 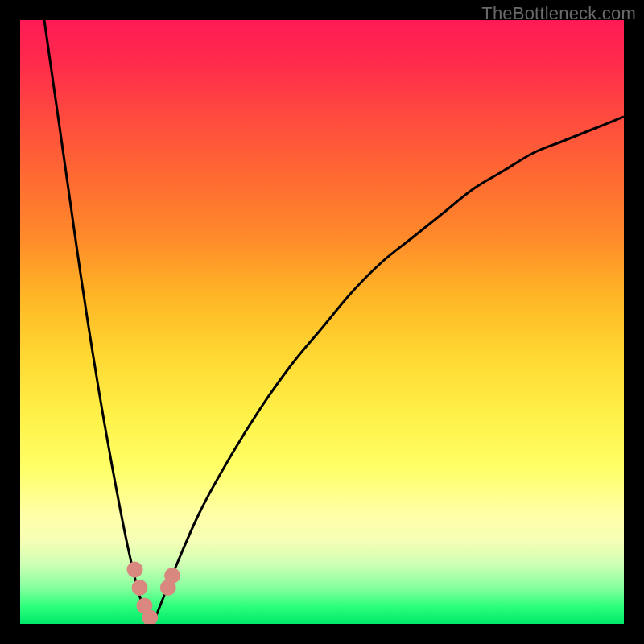 I want to click on highlight-markers, so click(x=155, y=593).